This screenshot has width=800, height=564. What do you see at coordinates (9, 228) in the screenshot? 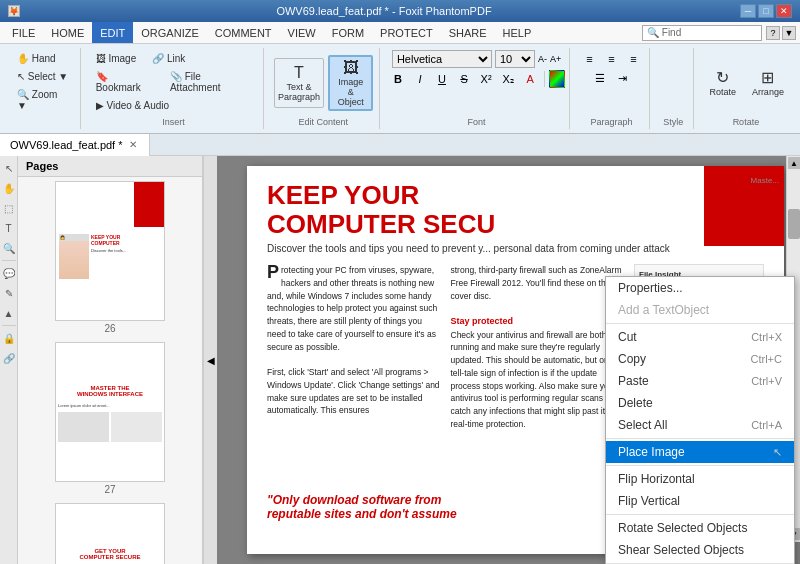
I see `text-tool-icon: T` at bounding box center [9, 228].